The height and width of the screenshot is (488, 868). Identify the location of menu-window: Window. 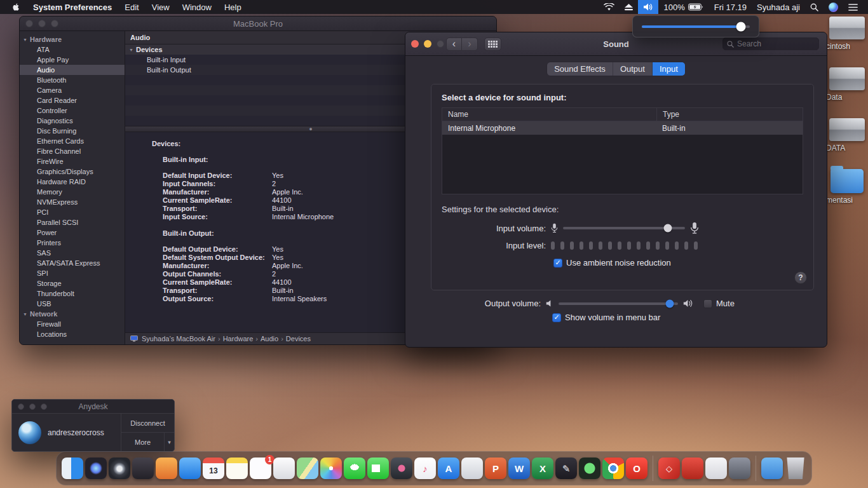
(197, 8).